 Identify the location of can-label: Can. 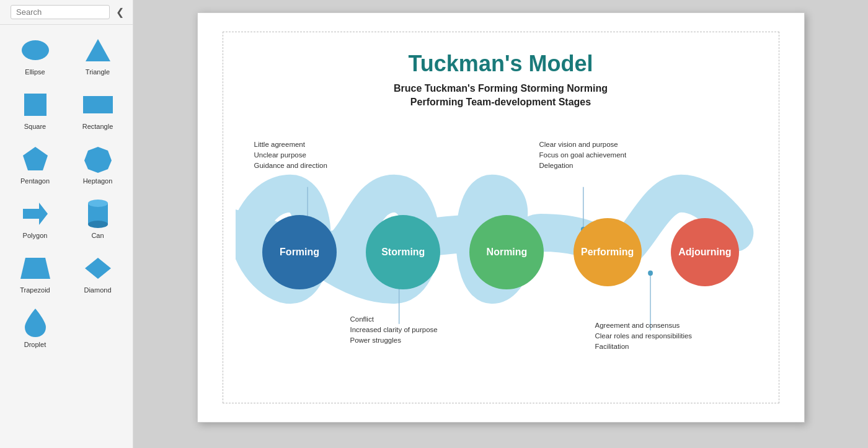
(97, 235).